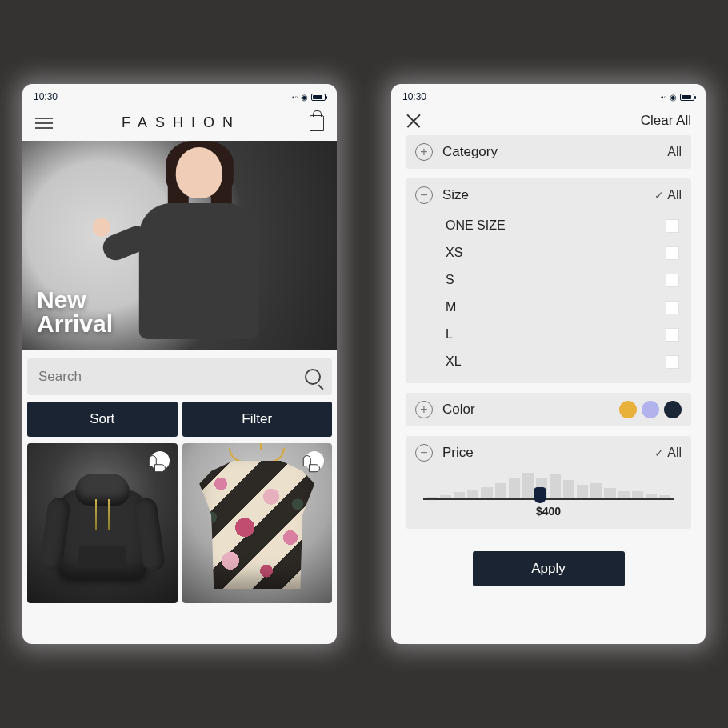 This screenshot has width=728, height=728. Describe the element at coordinates (179, 523) in the screenshot. I see `product-grid` at that location.